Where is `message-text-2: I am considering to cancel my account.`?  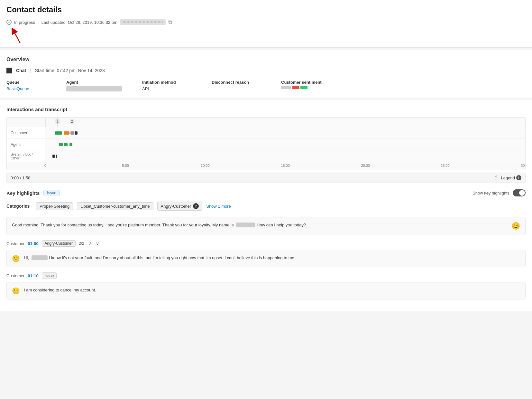
message-text-2: I am considering to cancel my account. is located at coordinates (60, 290).